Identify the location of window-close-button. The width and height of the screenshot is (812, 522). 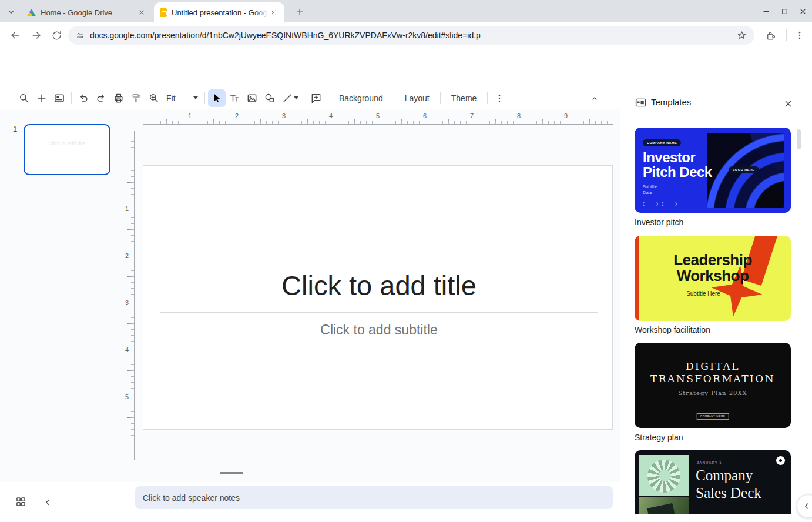
(803, 11).